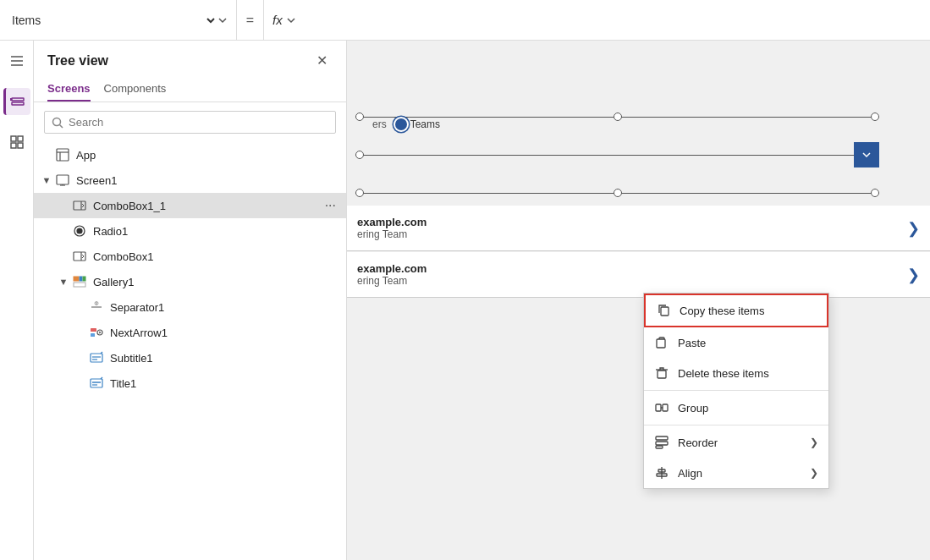 The image size is (930, 560). I want to click on tree-item-combobox1: ▸ ComboBox1, so click(190, 256).